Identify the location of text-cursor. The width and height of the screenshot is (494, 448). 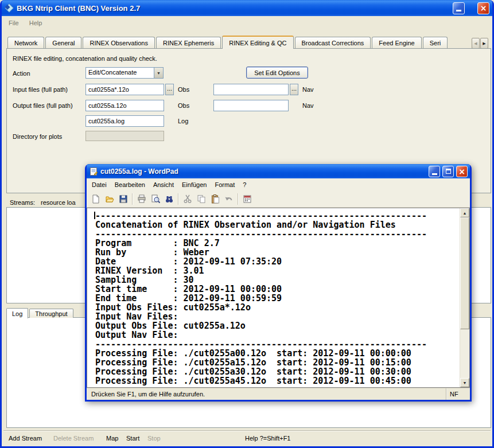
(95, 216).